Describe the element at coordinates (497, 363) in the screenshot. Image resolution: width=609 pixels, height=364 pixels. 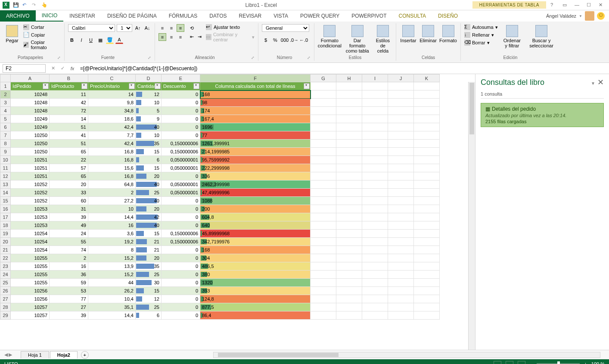
I see `normal-view-icon` at that location.